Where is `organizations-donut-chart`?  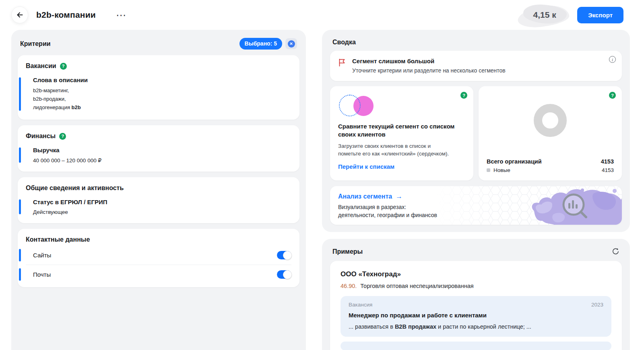
organizations-donut-chart is located at coordinates (550, 120).